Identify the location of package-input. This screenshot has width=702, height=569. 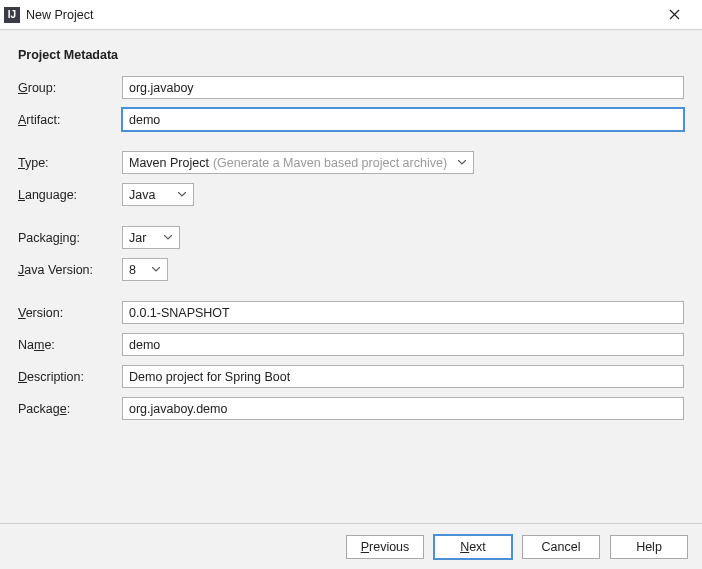
(403, 408).